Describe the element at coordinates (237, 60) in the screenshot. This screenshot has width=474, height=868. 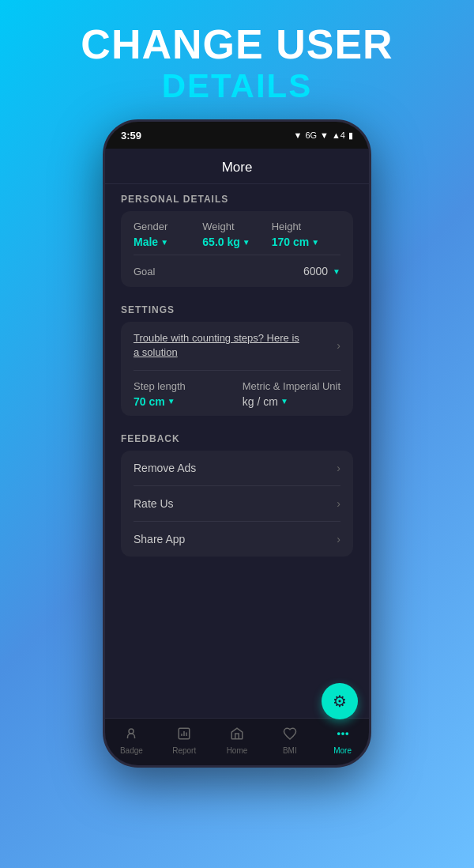
I see `header-section: CHANGE USER DETAILS` at that location.